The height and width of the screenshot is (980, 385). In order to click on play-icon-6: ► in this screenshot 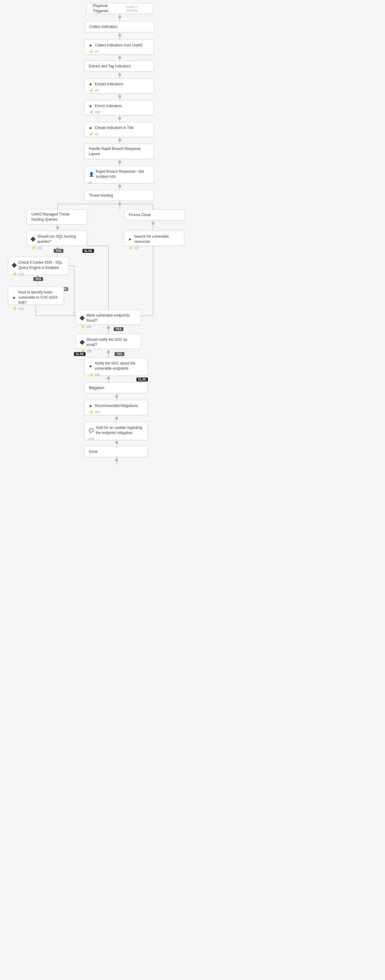, I will do `click(14, 298)`.